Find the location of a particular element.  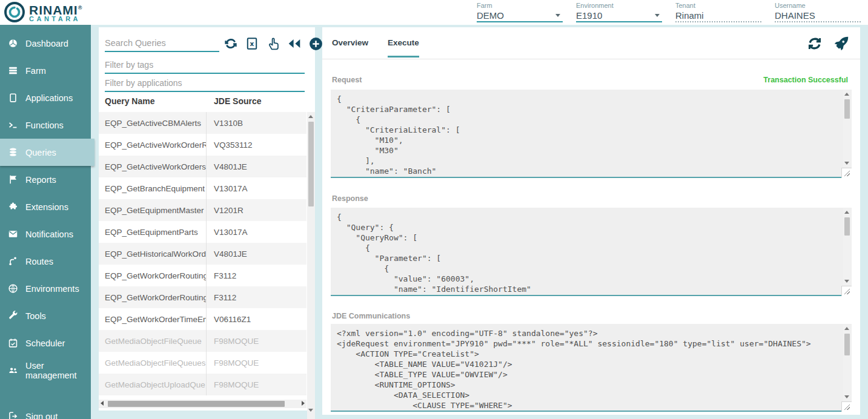

users-icon is located at coordinates (13, 371).